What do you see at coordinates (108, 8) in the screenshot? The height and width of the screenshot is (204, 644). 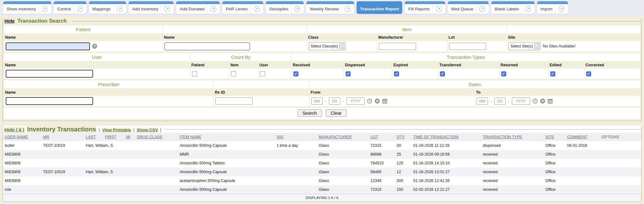 I see `tab-mappings: Mappings↗` at bounding box center [108, 8].